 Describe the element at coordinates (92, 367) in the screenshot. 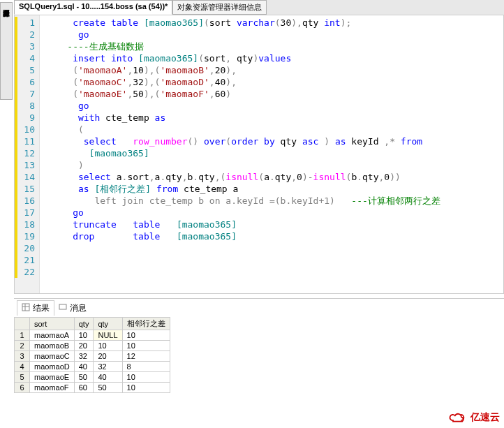

I see `table-row: 4maomaoD40328` at that location.